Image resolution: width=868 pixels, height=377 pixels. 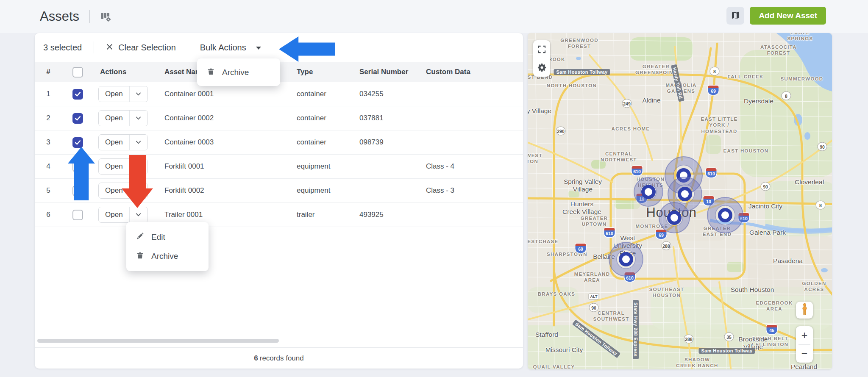 What do you see at coordinates (392, 215) in the screenshot?
I see `serial-cell: 493925` at bounding box center [392, 215].